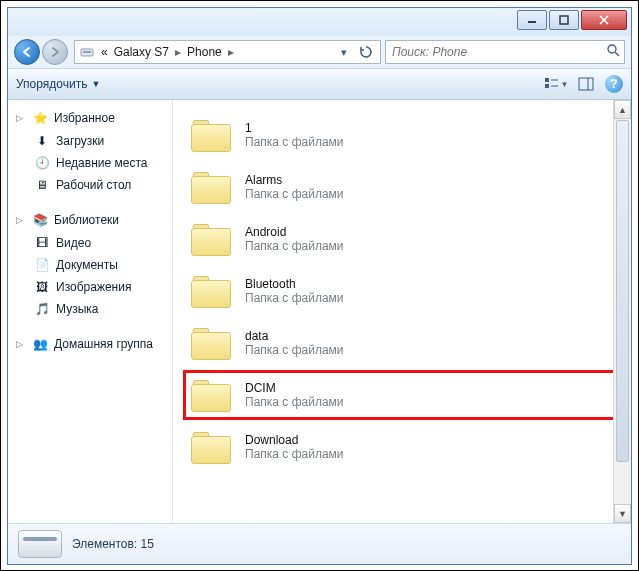  Describe the element at coordinates (586, 84) in the screenshot. I see `preview-pane-button` at that location.